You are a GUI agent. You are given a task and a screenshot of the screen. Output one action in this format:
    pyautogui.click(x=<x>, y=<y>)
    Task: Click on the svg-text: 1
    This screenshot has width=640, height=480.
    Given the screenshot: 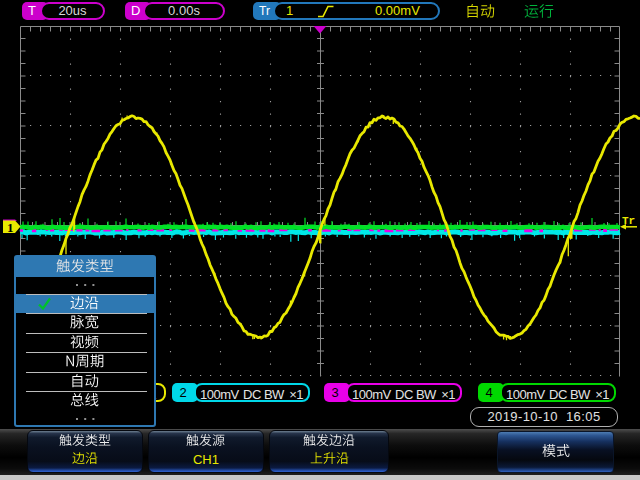 What is the action you would take?
    pyautogui.click(x=10, y=228)
    